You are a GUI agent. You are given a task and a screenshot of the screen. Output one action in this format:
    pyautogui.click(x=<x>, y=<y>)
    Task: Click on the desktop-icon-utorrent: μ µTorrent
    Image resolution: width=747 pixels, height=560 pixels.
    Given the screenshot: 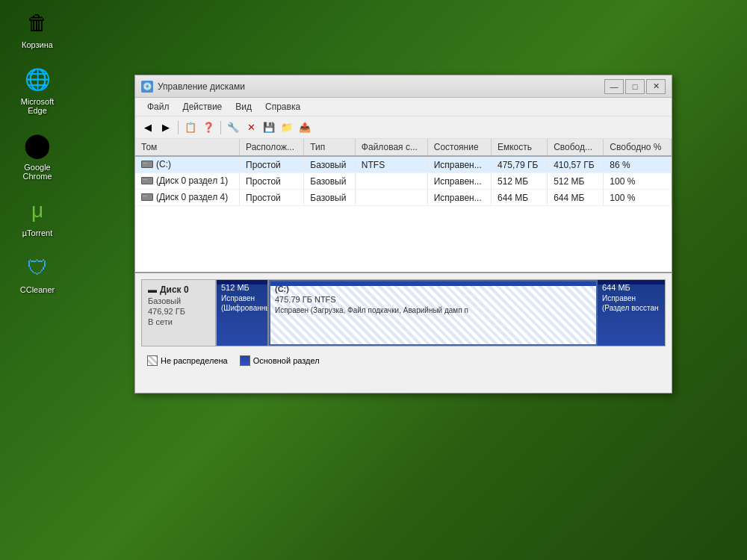 What is the action you would take?
    pyautogui.click(x=37, y=217)
    